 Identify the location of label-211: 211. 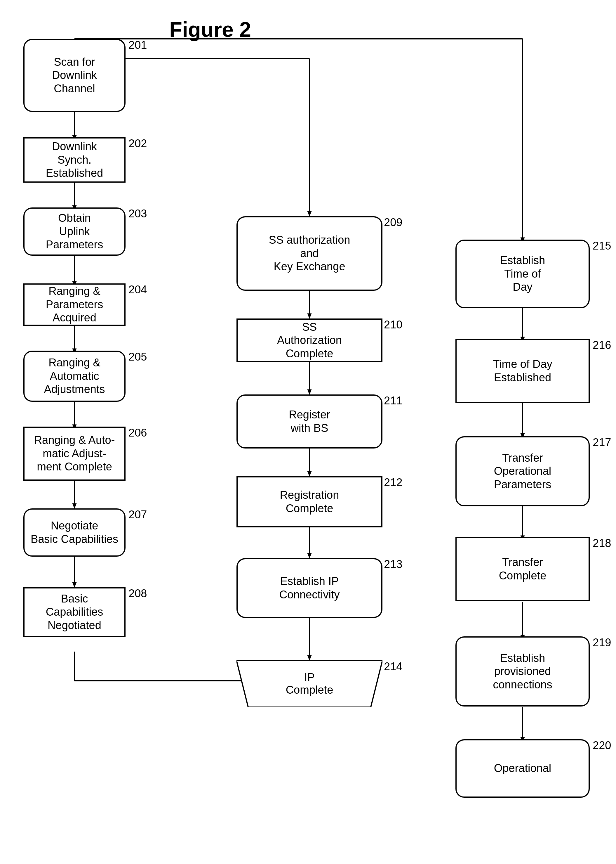
(393, 401).